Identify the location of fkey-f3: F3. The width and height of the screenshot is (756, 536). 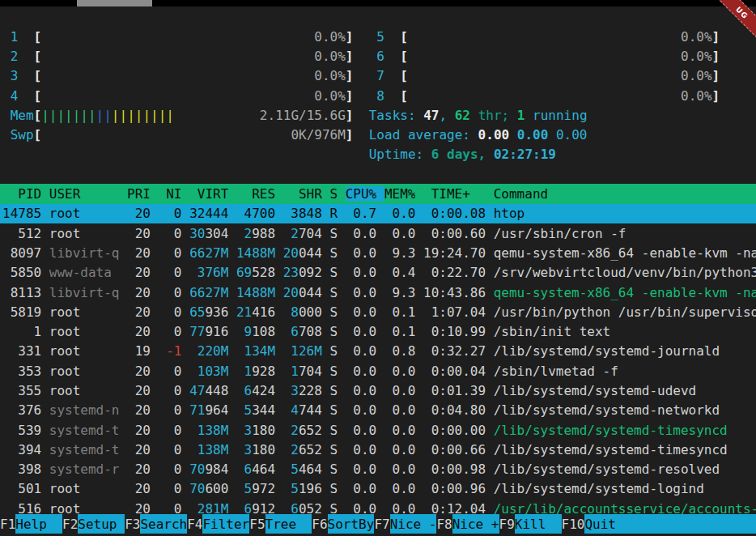
(133, 524).